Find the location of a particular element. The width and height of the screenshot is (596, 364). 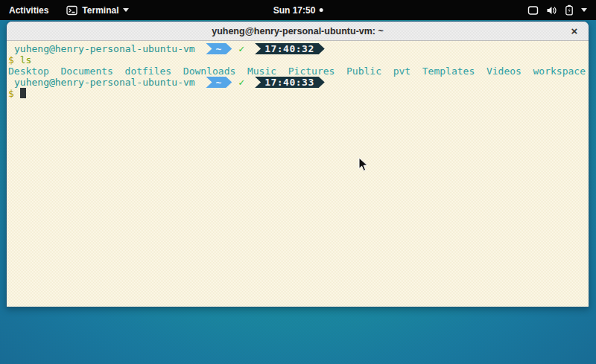

directory-name: Desktop is located at coordinates (28, 71).